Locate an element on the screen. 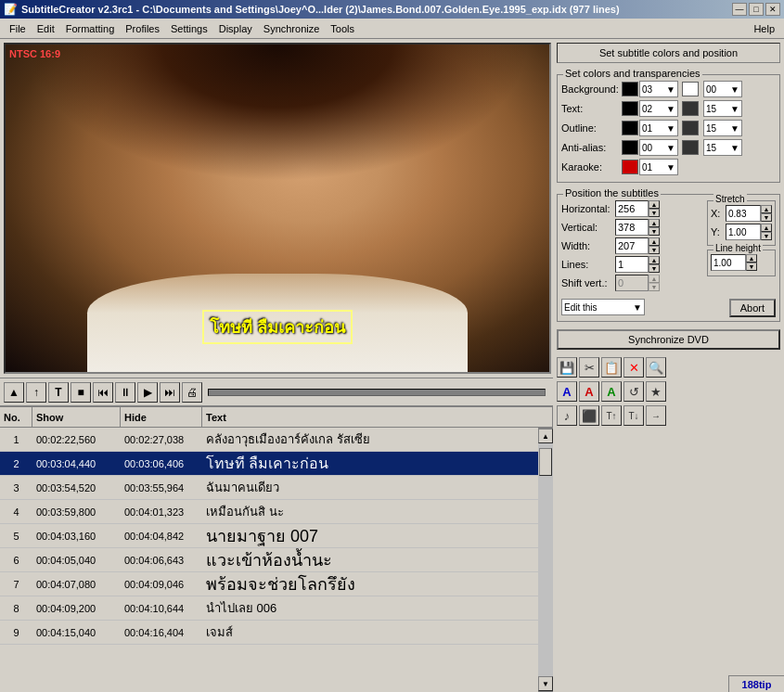 The width and height of the screenshot is (784, 692). width-spinner: ▲ ▼ is located at coordinates (654, 246).